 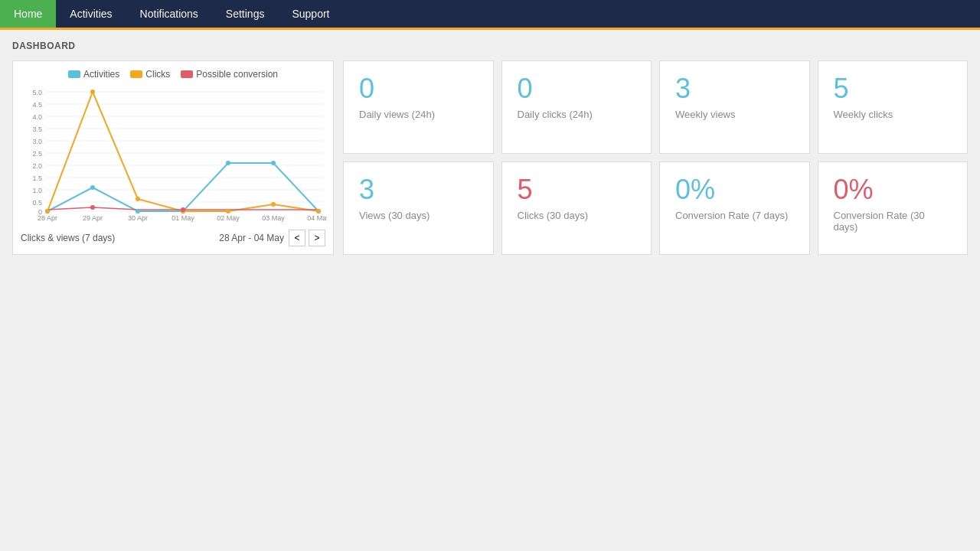 I want to click on stat-label: Daily views (24h), so click(x=418, y=115).